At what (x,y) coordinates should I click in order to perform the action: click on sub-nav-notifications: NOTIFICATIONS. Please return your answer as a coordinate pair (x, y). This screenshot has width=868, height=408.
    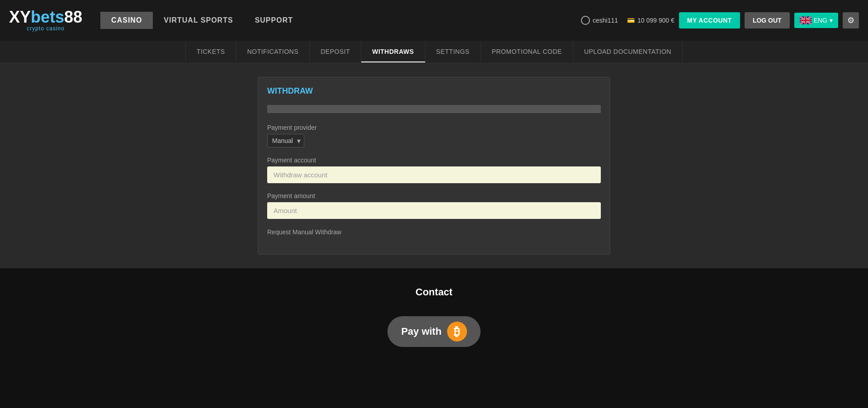
    Looking at the image, I should click on (273, 52).